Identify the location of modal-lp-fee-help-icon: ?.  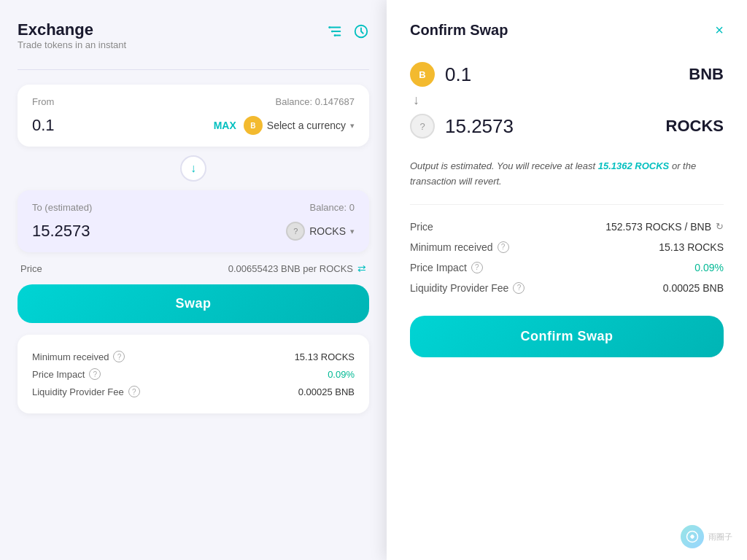
(519, 288).